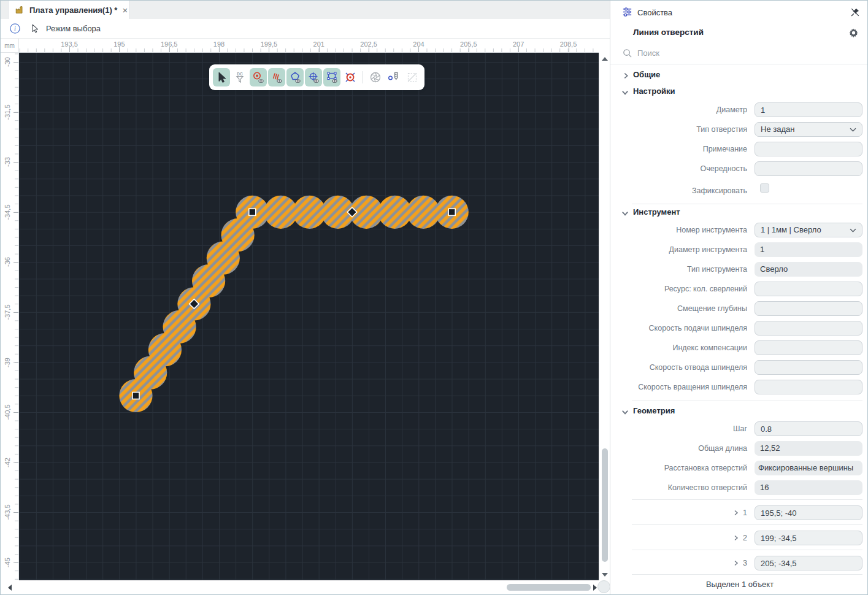 The image size is (868, 595). Describe the element at coordinates (295, 77) in the screenshot. I see `polygon-visibility-button` at that location.